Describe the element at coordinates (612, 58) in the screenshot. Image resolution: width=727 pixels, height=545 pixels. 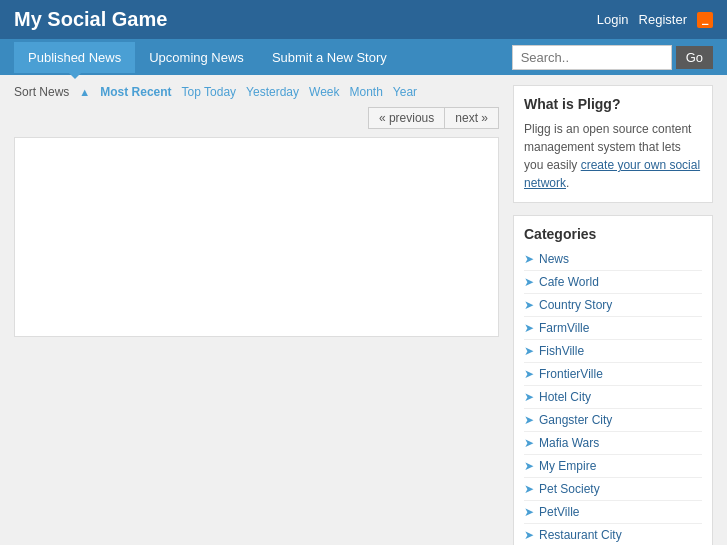
I see `search-area: Go` at that location.